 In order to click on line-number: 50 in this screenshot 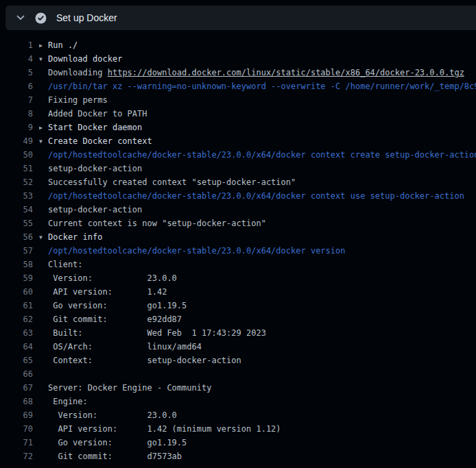, I will do `click(16, 155)`.